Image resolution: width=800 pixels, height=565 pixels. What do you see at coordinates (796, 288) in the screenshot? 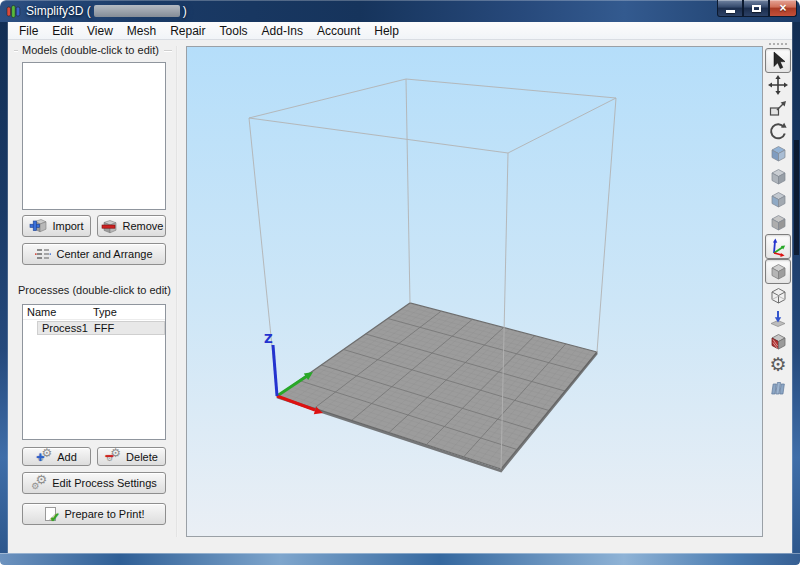
I see `window-border-right` at bounding box center [796, 288].